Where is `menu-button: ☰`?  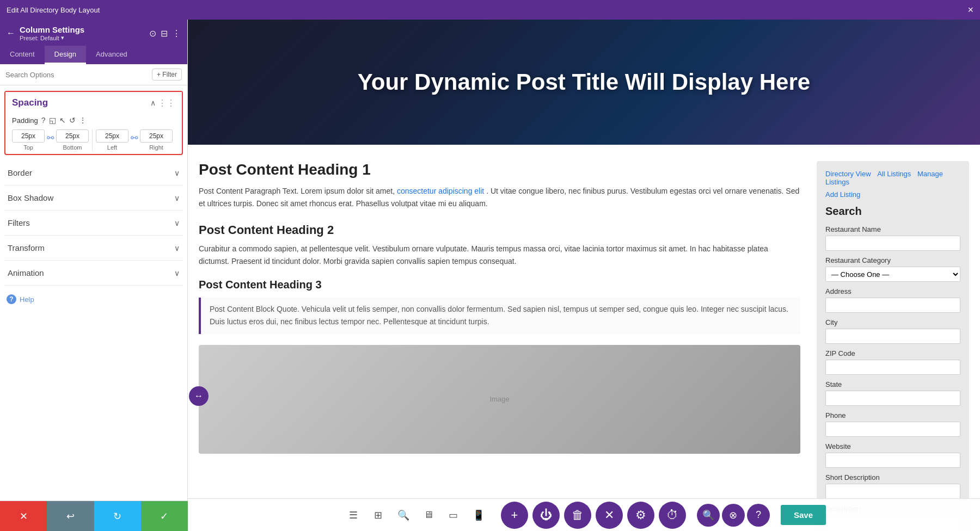
menu-button: ☰ is located at coordinates (353, 515).